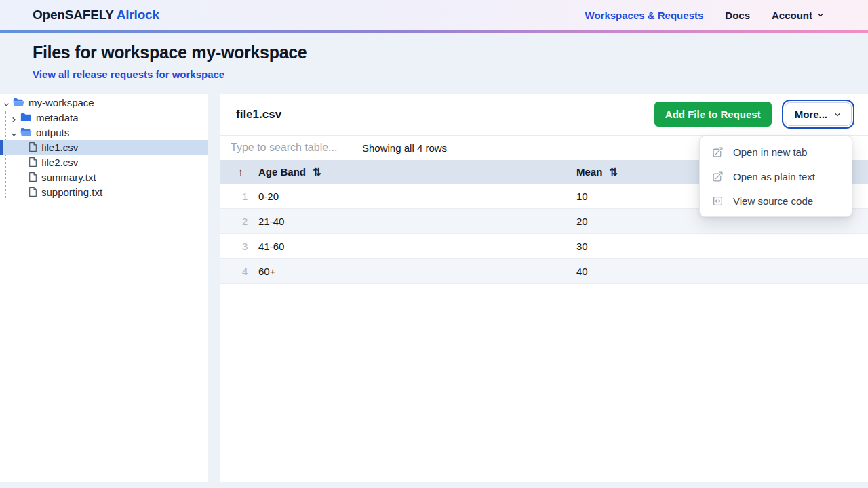  Describe the element at coordinates (104, 162) in the screenshot. I see `tree-item-file2-csv: file2.csv` at that location.